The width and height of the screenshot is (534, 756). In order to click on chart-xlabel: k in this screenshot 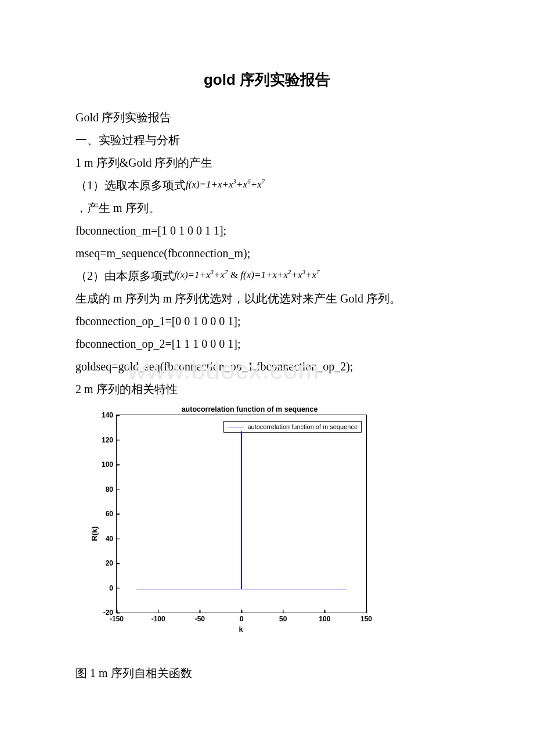, I will do `click(241, 629)`.